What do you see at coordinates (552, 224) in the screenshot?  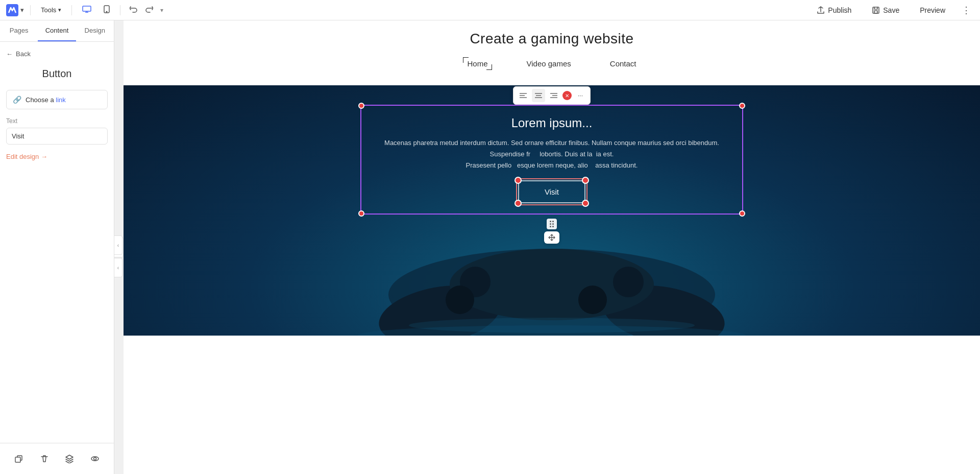 I see `drag-icon` at bounding box center [552, 224].